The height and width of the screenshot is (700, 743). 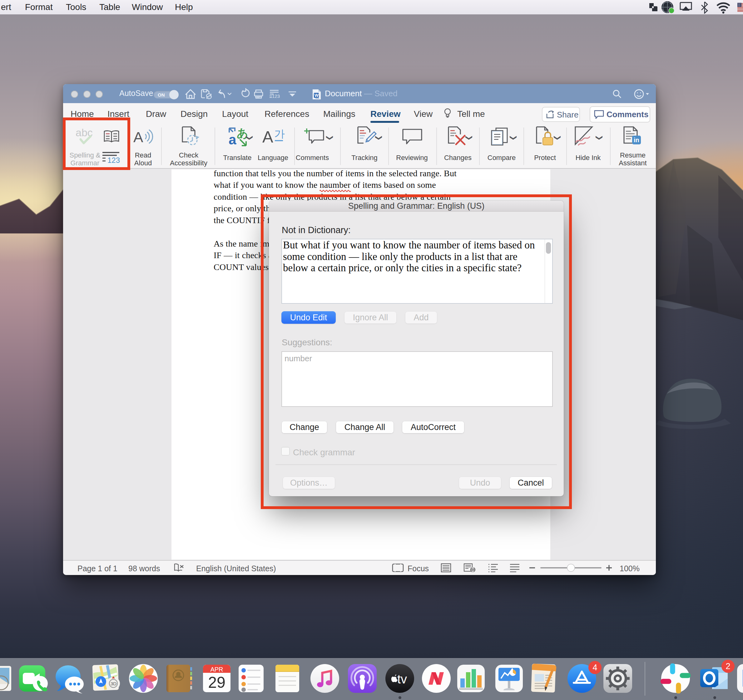 What do you see at coordinates (232, 139) in the screenshot?
I see `svg-text: a` at bounding box center [232, 139].